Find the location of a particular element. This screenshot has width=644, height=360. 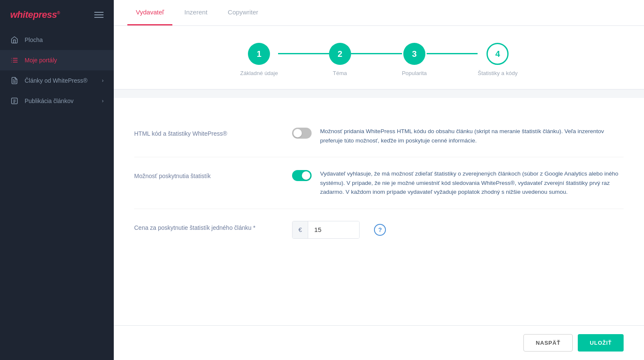

step-2-label: Téma is located at coordinates (340, 73).